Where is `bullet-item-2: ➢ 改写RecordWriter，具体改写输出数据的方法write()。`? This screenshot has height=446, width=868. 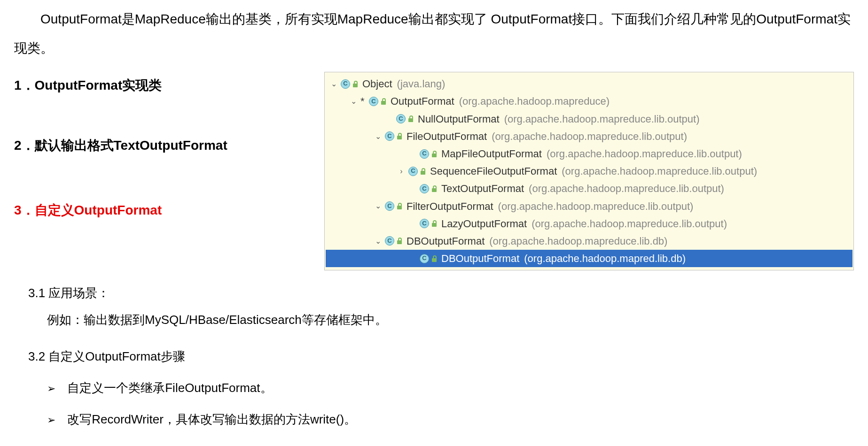
bullet-item-2: ➢ 改写RecordWriter，具体改写输出数据的方法write()。 is located at coordinates (450, 420).